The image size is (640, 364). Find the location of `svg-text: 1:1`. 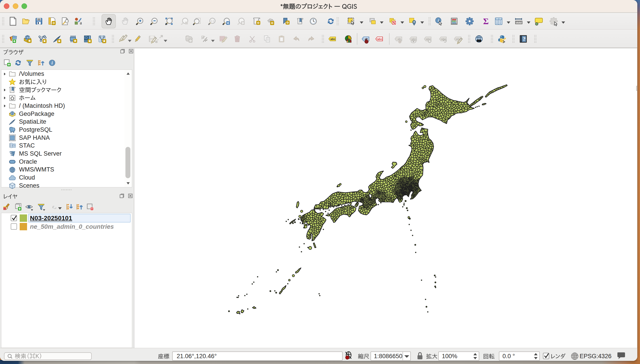

svg-text: 1:1 is located at coordinates (212, 21).